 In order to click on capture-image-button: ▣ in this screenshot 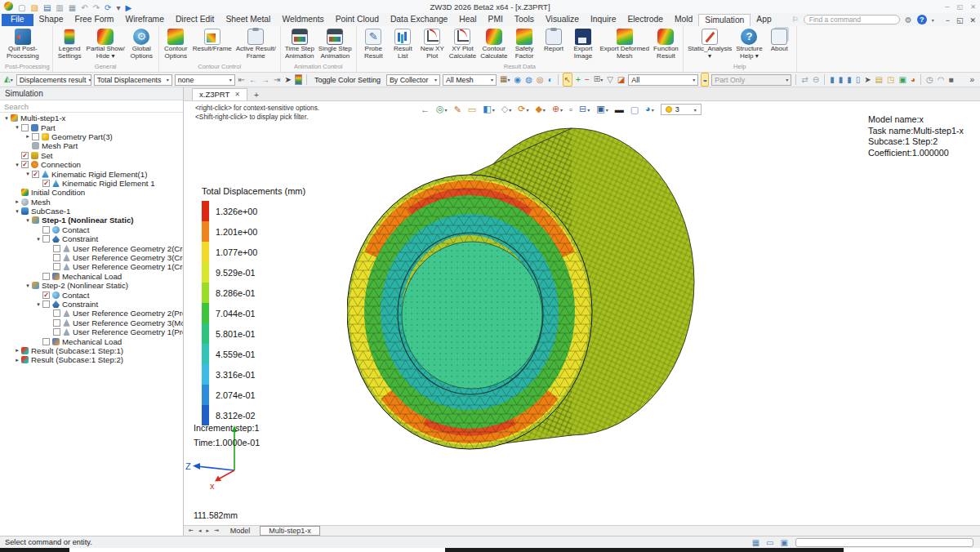, I will do `click(903, 80)`.